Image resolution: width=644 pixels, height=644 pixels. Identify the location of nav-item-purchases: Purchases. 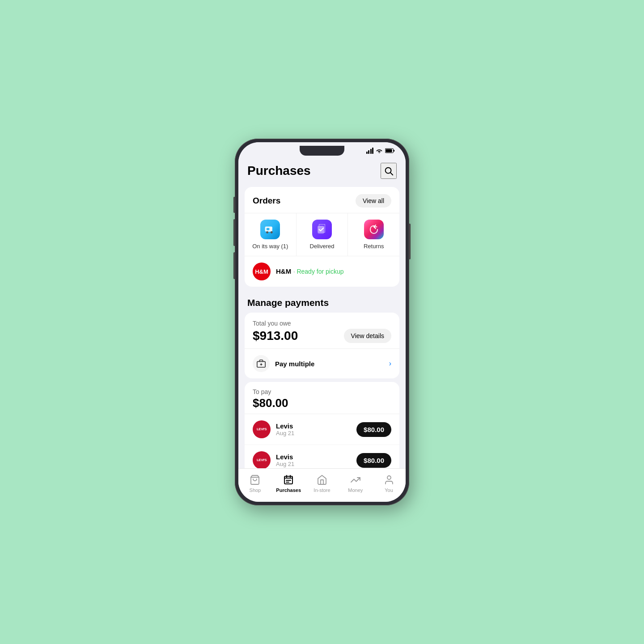
(289, 483).